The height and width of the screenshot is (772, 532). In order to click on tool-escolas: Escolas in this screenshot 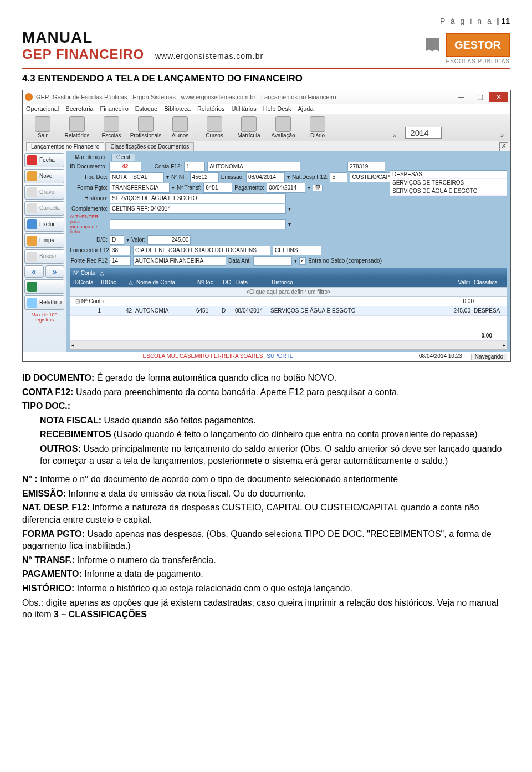, I will do `click(111, 127)`.